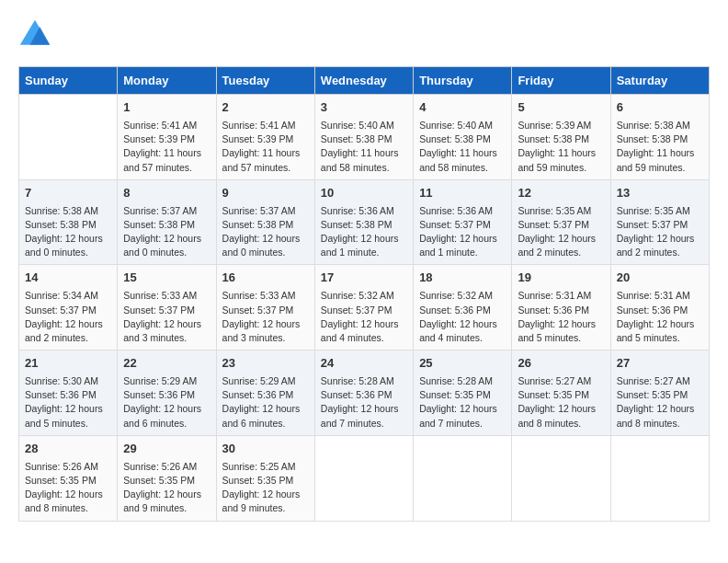  Describe the element at coordinates (660, 193) in the screenshot. I see `day-number: 13` at that location.